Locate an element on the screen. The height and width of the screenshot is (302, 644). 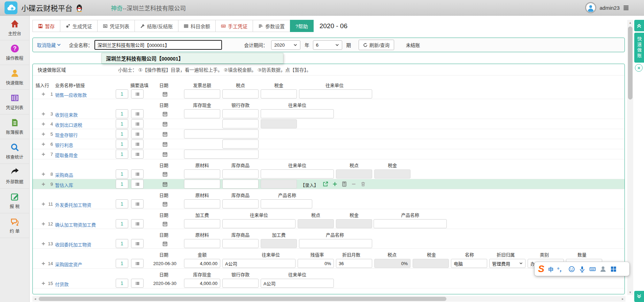
rail-close-button is located at coordinates (639, 68).